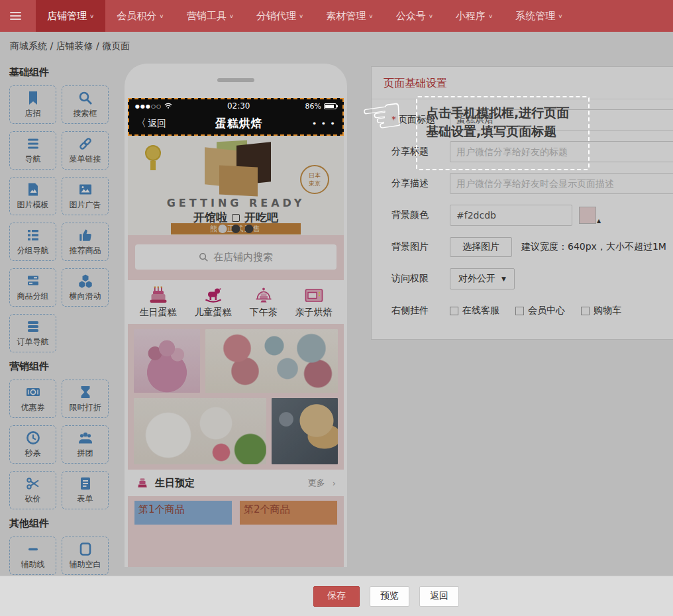  What do you see at coordinates (33, 287) in the screenshot?
I see `component-goods-group: 商品分组` at bounding box center [33, 287].